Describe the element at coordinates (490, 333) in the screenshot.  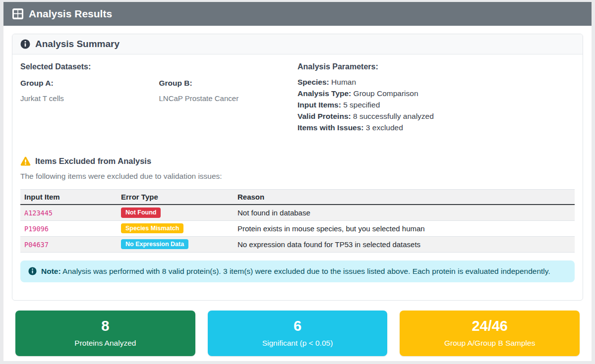
I see `stat-card-samples: 24/46 Group A/Group B Samples` at that location.